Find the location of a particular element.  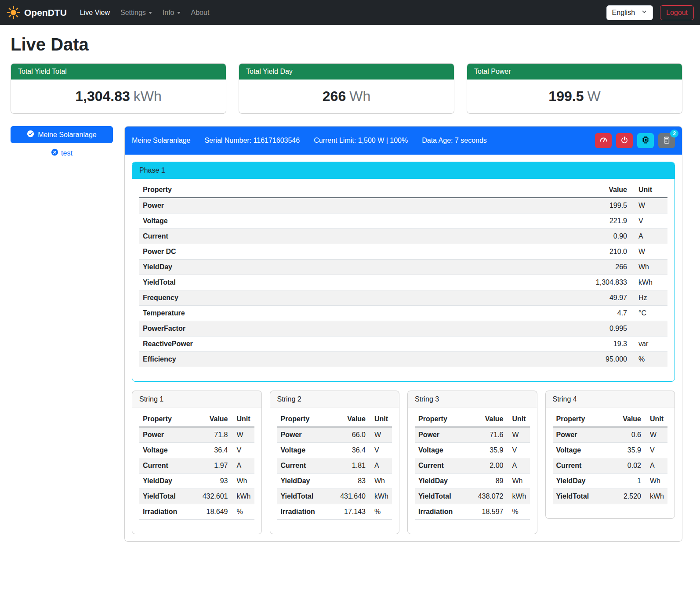

nav-item-about: About is located at coordinates (200, 13).